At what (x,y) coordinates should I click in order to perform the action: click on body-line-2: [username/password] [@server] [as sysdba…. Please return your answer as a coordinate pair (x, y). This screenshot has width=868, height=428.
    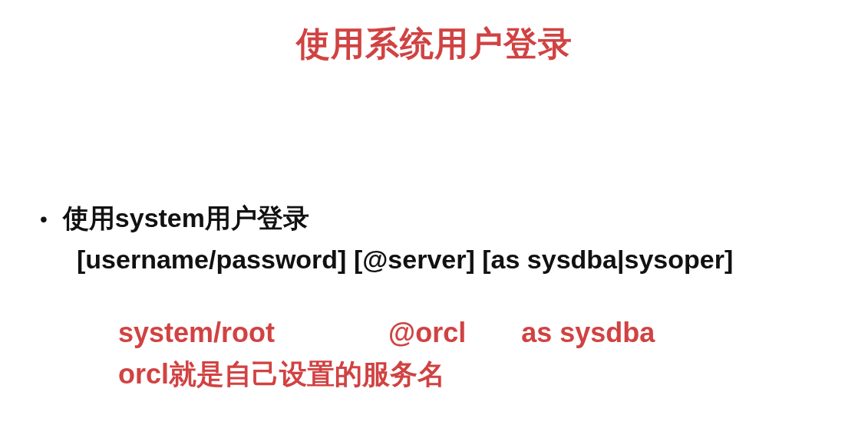
    Looking at the image, I should click on (405, 259).